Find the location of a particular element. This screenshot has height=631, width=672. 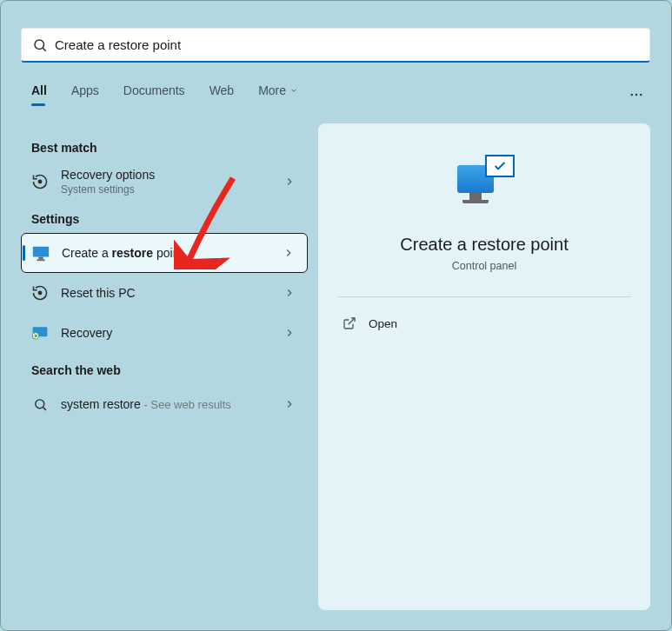

open-external-icon is located at coordinates (349, 323).